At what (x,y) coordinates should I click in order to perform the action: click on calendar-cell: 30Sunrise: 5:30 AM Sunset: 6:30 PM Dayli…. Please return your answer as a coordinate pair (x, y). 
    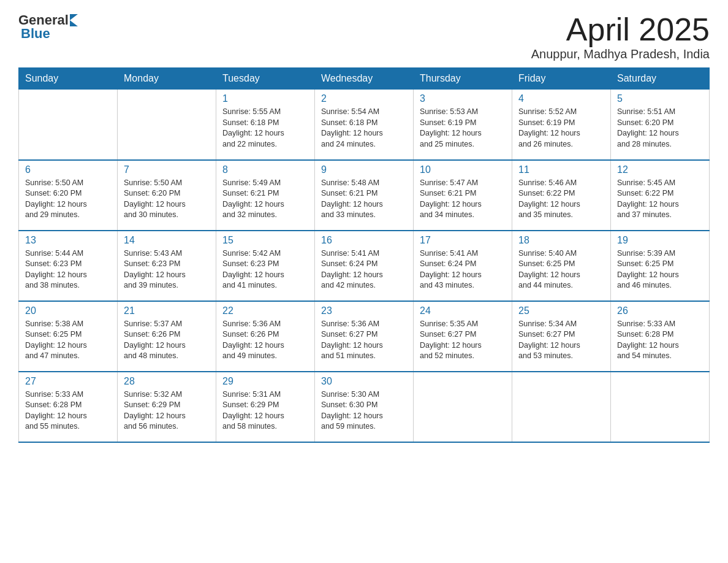
    Looking at the image, I should click on (364, 407).